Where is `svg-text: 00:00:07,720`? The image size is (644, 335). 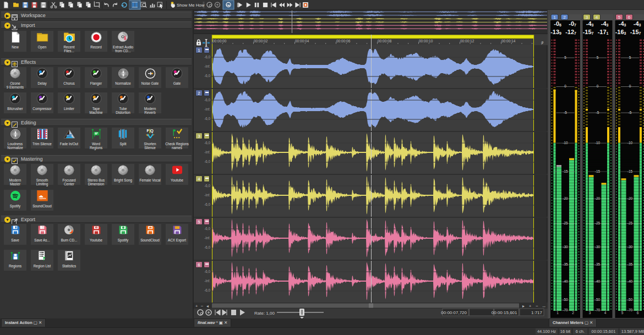 svg-text: 00:00:07,720 is located at coordinates (454, 312).